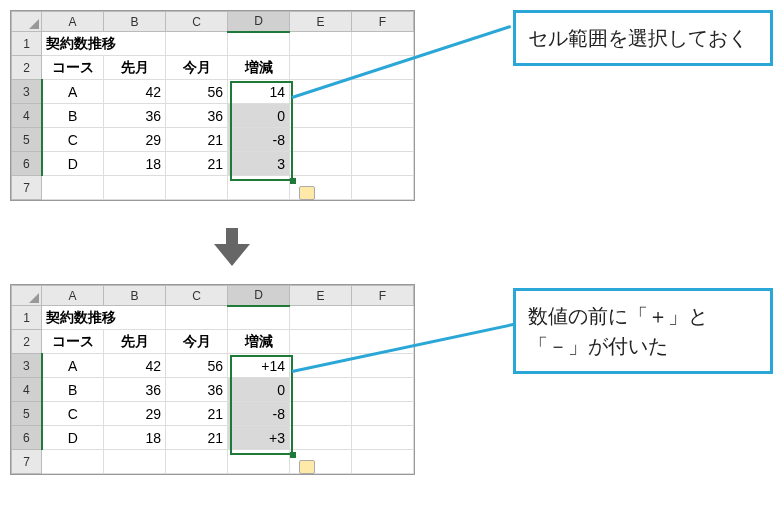 This screenshot has width=783, height=526. Describe the element at coordinates (383, 44) in the screenshot. I see `cell-F1` at that location.